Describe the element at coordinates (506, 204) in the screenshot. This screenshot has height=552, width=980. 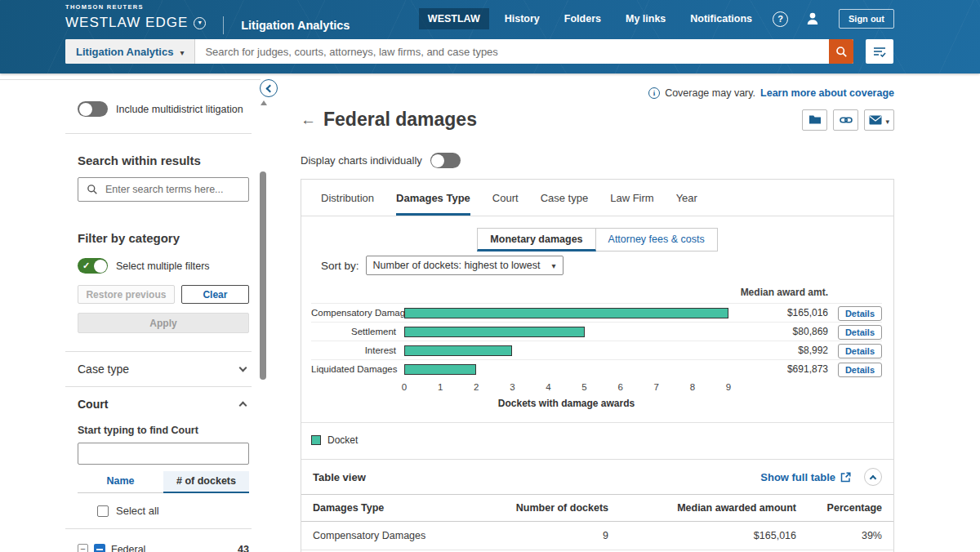
I see `tab-court: Court` at that location.